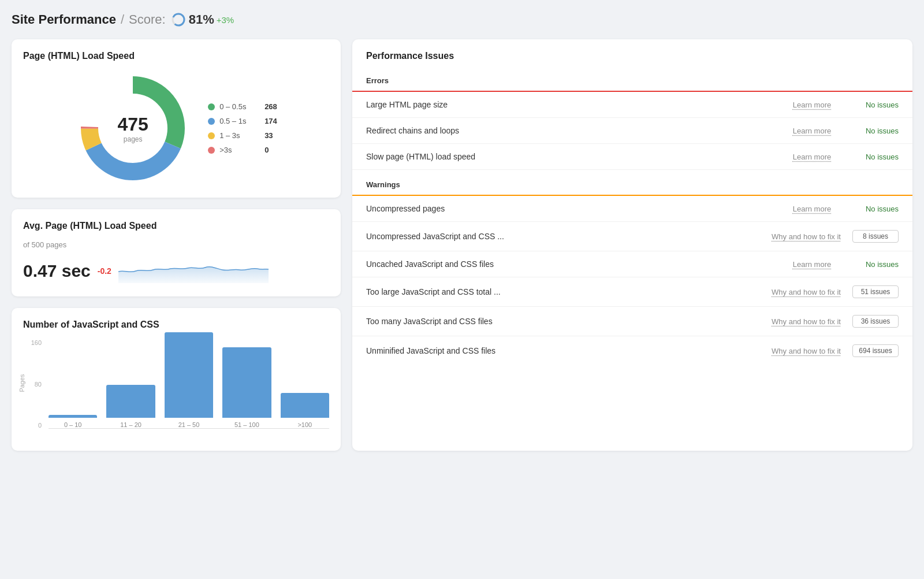  I want to click on issue-name-too-many-js: Too many JavaScript and CSS files, so click(569, 321).